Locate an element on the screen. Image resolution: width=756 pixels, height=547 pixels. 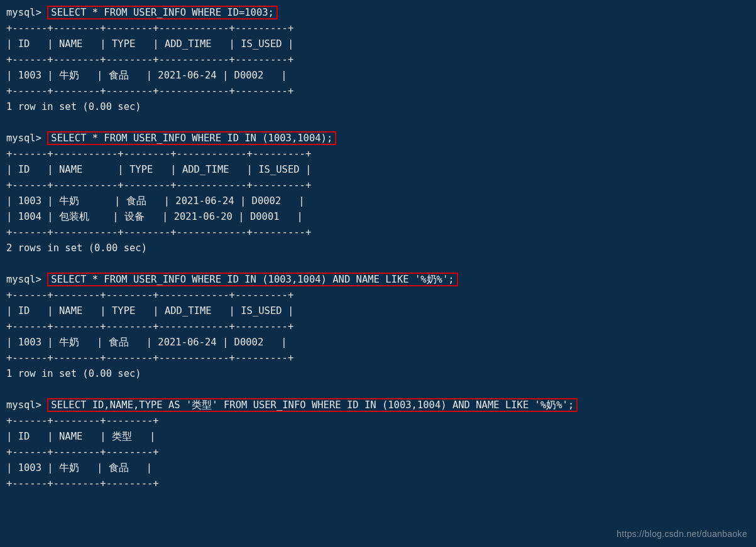
table-row: | 1003 | 牛奶 | 食品 | is located at coordinates (79, 468).